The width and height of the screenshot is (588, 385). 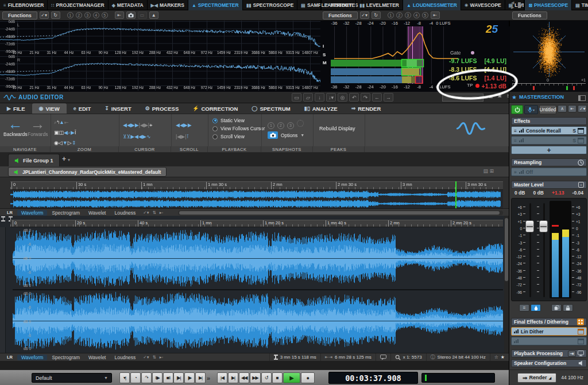 I want to click on ribbon-tab-spectrum: ◯SPECTRUM, so click(x=271, y=108).